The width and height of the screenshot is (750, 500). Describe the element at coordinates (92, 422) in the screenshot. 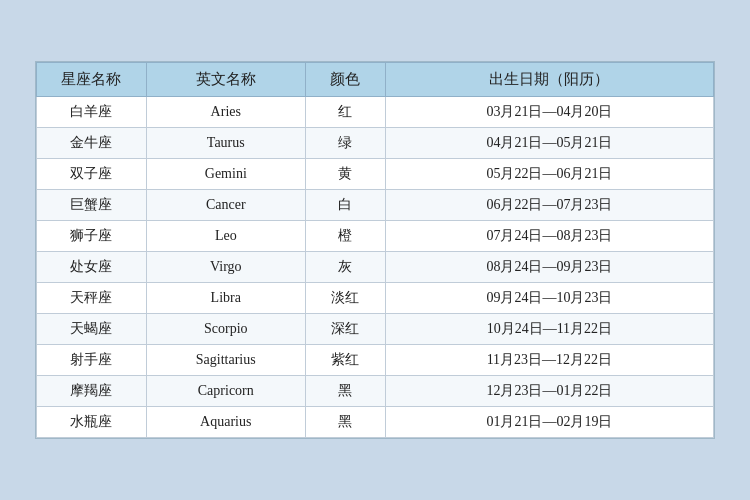

I see `cell-chinese: 水瓶座` at that location.